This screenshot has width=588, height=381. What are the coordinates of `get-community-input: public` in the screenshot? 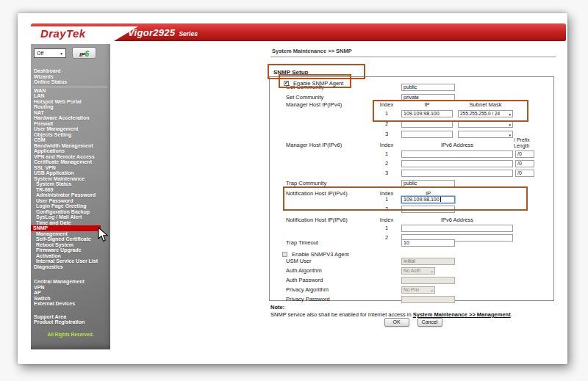 It's located at (428, 87).